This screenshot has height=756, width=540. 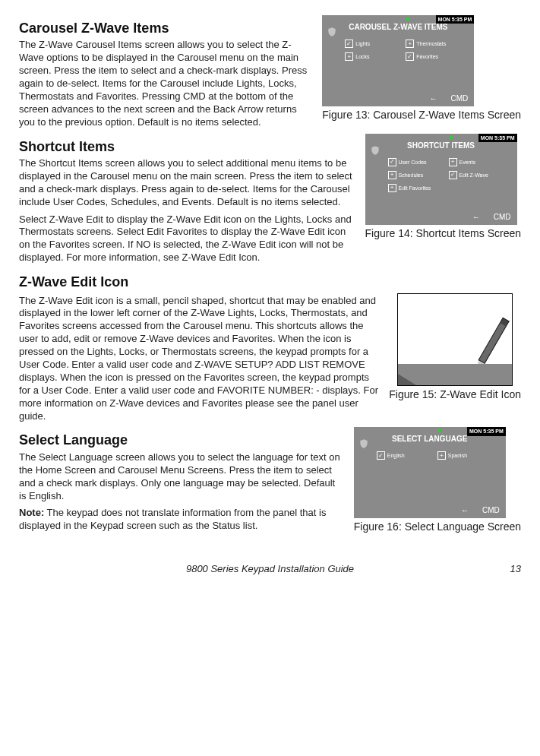 I want to click on option-item: +Schedules, so click(x=418, y=175).